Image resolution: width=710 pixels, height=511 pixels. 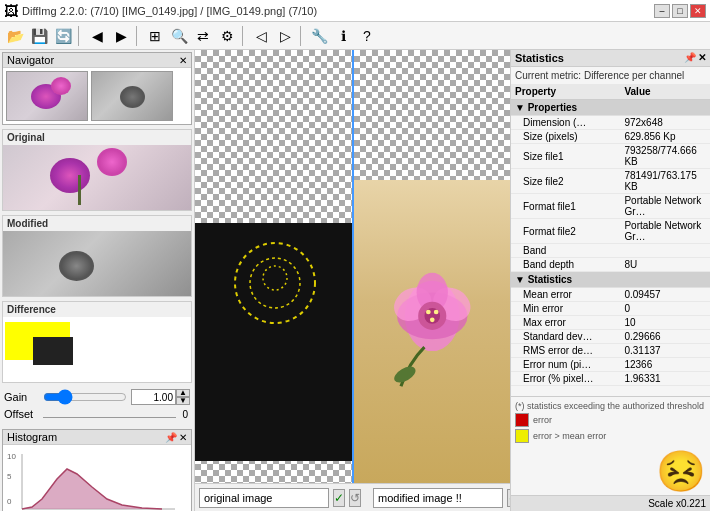 I want to click on stats-pin-button: 📌, so click(x=690, y=58).